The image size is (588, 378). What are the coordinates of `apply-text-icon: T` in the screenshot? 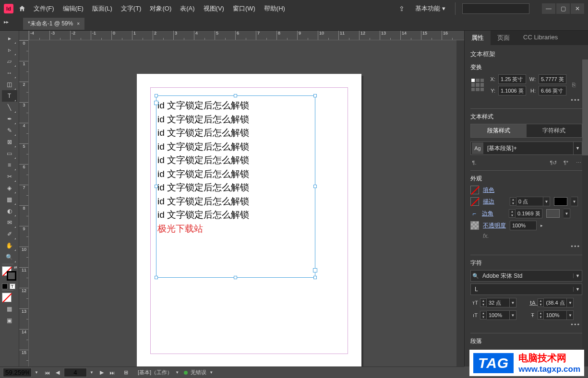 It's located at (12, 286).